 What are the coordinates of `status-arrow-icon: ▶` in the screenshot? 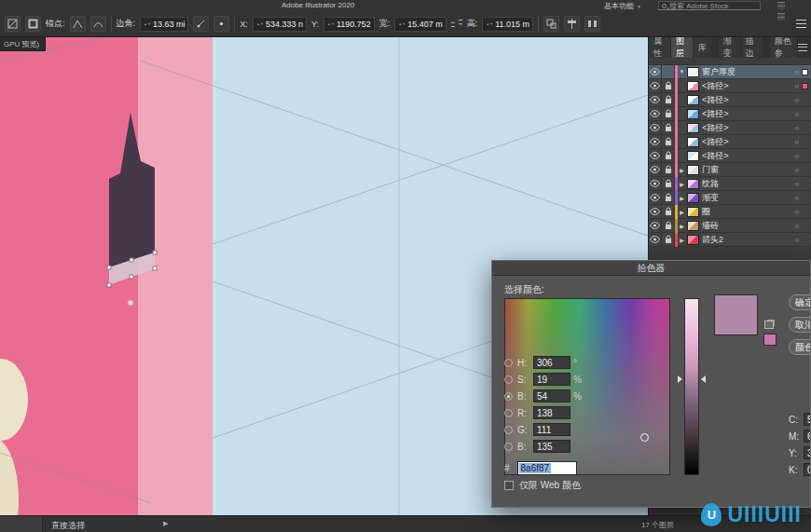 It's located at (166, 524).